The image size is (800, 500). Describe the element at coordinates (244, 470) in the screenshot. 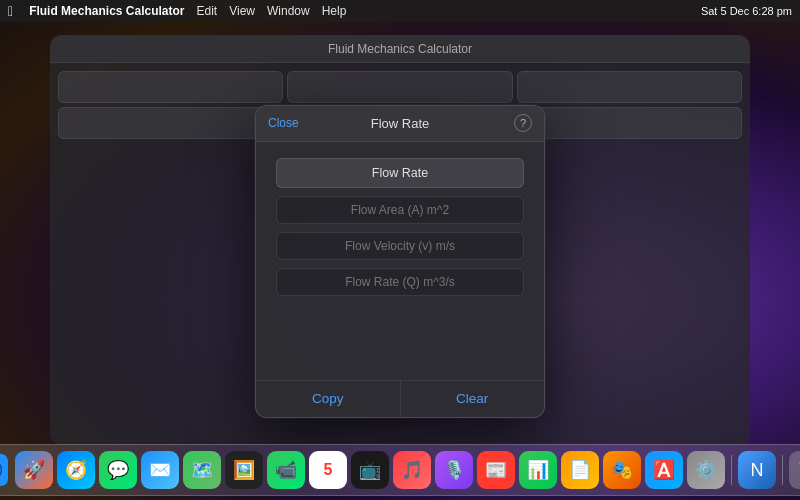

I see `dock-photos: 🖼️` at that location.